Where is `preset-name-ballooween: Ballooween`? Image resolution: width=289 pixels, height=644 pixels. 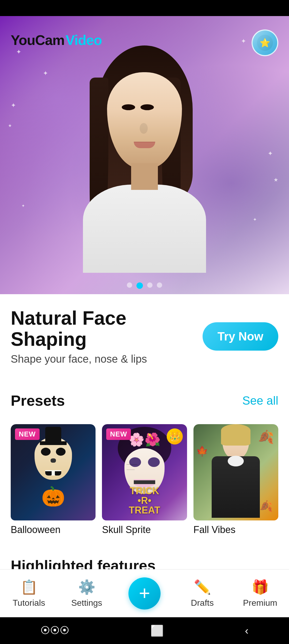 preset-name-ballooween: Ballooween is located at coordinates (53, 530).